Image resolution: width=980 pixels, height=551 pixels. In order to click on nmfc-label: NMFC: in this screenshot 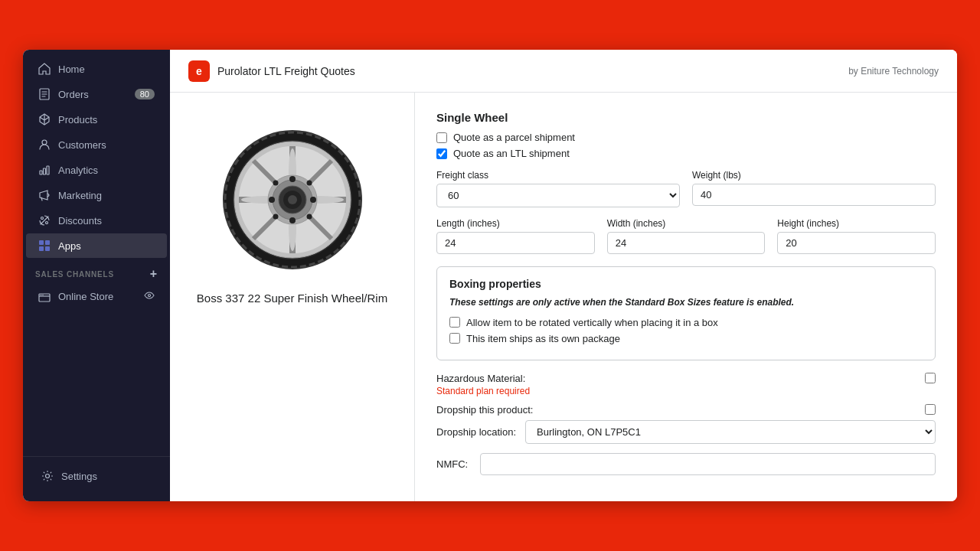, I will do `click(452, 464)`.